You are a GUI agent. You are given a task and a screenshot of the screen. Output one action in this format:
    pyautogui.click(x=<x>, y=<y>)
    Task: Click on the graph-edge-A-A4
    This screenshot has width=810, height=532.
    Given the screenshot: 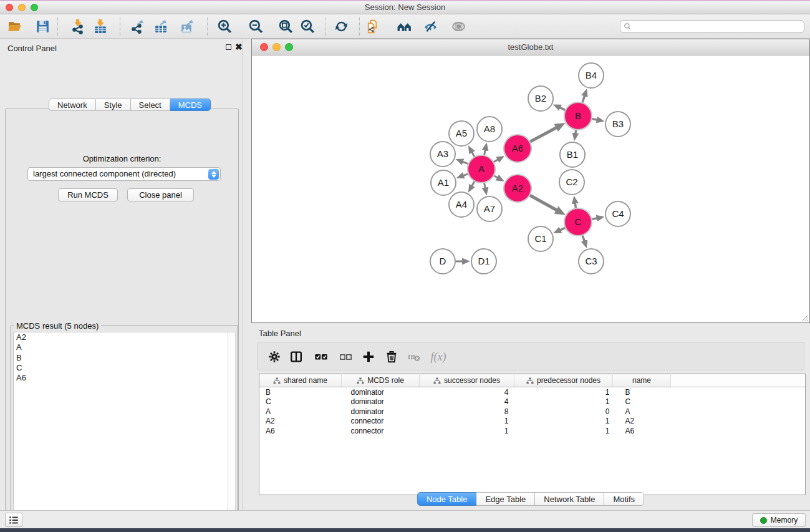 What is the action you would take?
    pyautogui.click(x=473, y=184)
    